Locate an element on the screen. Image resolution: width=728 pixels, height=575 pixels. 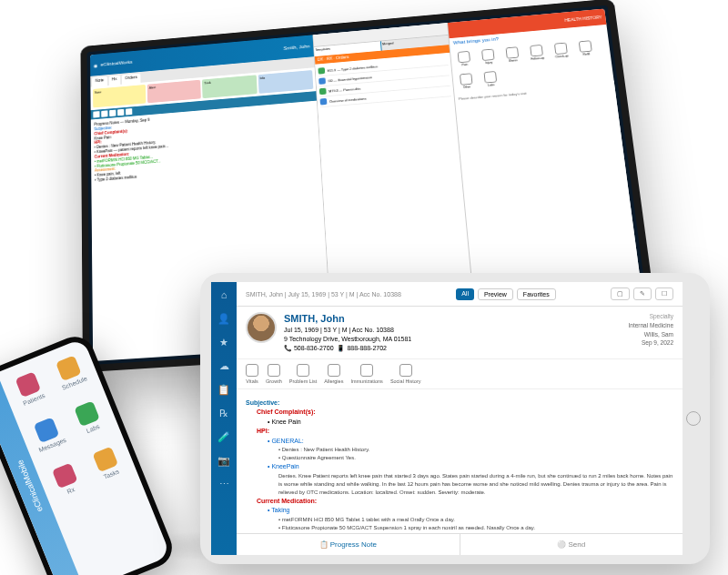
rx-icon is located at coordinates (66, 477).